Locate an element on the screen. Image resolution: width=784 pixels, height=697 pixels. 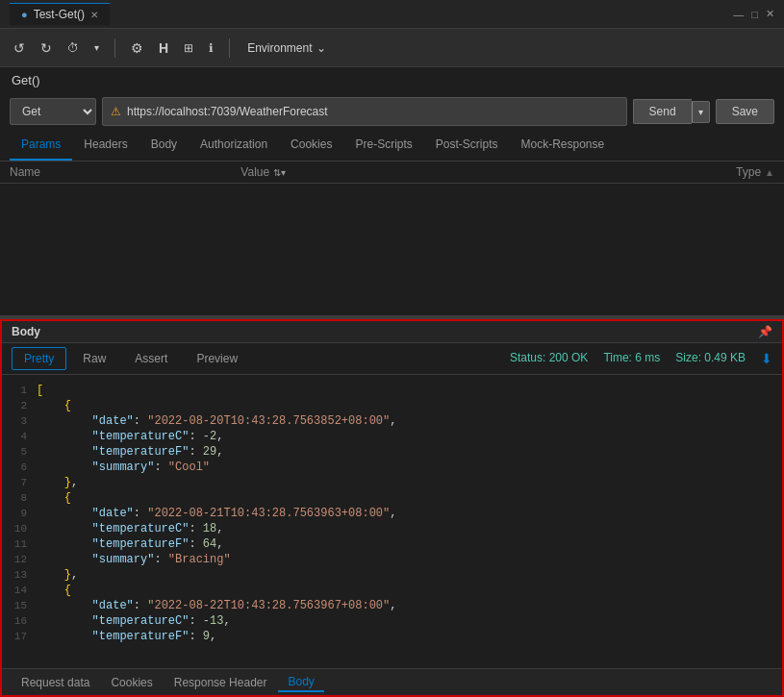
col-name-header: Name is located at coordinates (125, 172).